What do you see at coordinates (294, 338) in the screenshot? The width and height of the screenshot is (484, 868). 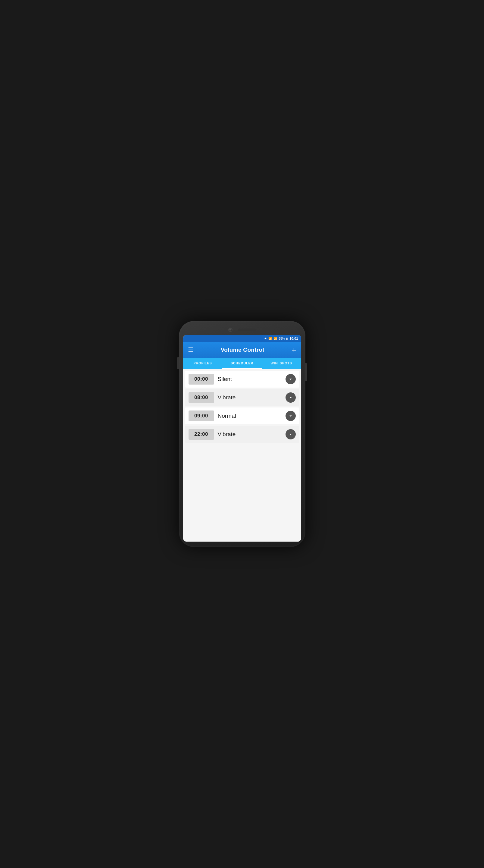 I see `status-time: 10:01` at bounding box center [294, 338].